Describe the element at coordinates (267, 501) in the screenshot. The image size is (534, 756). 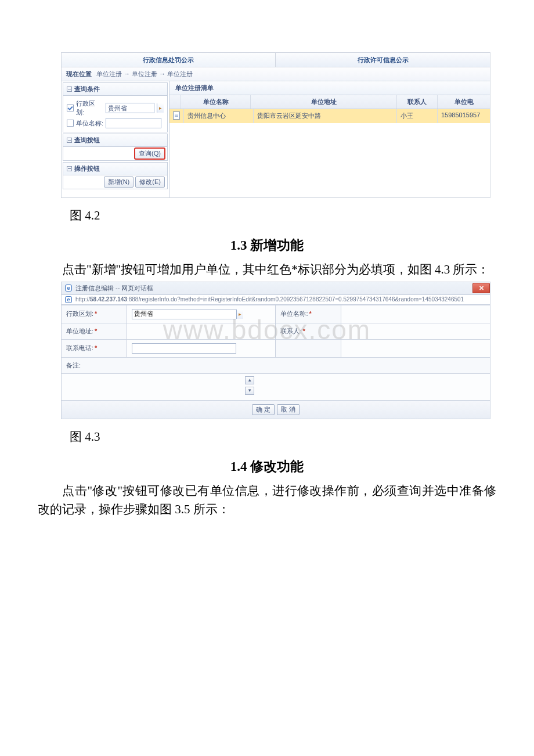
I see `paragraph-edit-feature: 点击"修改"按钮可修改已有单位信息，进行修改操作前，必须查询并选中准备修改的记录…` at that location.